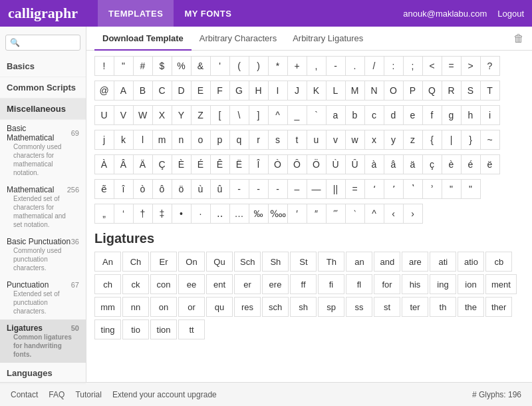  Describe the element at coordinates (238, 39) in the screenshot. I see `tab-arbitrary-characters: Arbitrary Characters` at that location.